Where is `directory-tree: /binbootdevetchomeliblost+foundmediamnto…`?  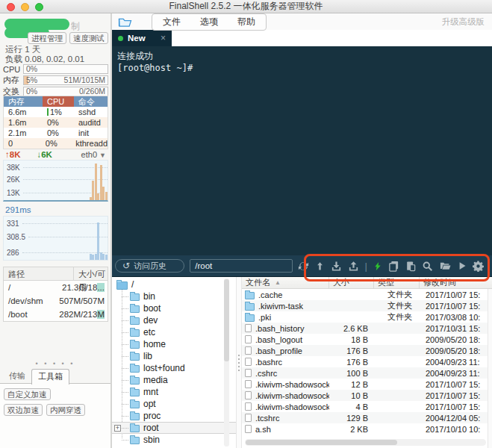
directory-tree: /binbootdevetchomeliblost+foundmediamnto… is located at coordinates (174, 363).